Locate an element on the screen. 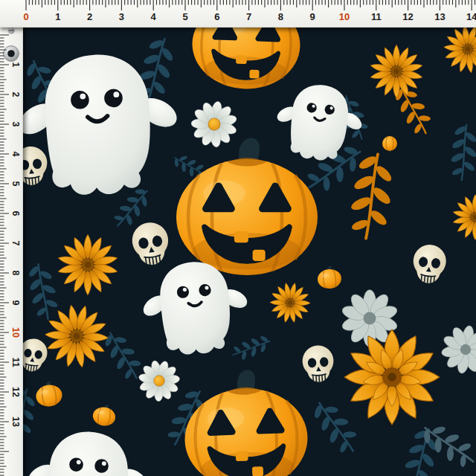 The height and width of the screenshot is (476, 476). top-ruler-number-11: 11 is located at coordinates (376, 16).